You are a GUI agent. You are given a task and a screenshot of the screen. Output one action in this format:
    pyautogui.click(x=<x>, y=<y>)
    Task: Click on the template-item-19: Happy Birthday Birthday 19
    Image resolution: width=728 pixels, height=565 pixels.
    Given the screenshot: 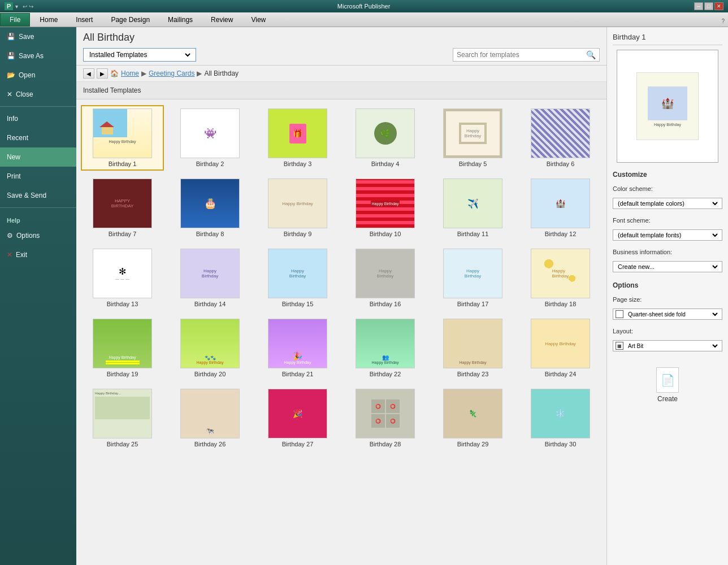 What is the action you would take?
    pyautogui.click(x=122, y=348)
    